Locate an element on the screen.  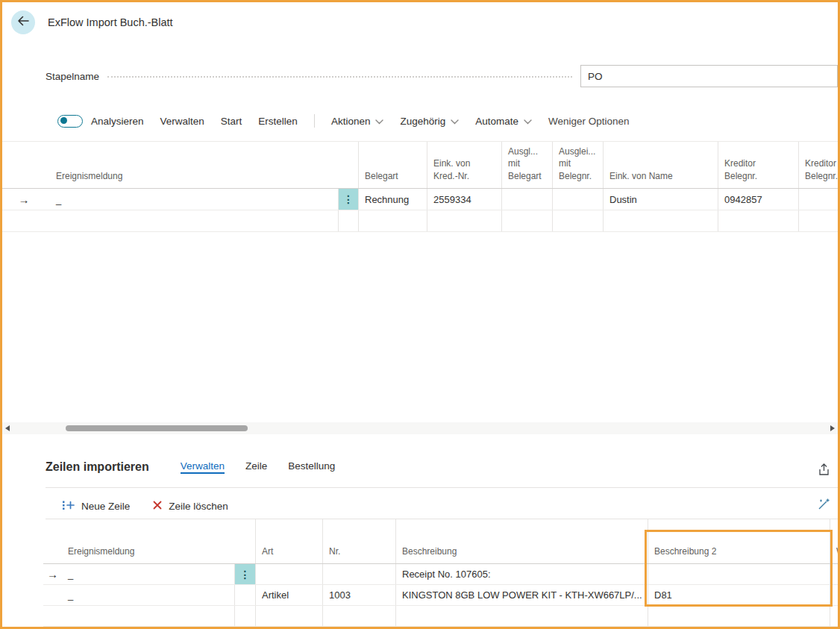
toggle-switch-icon is located at coordinates (70, 121).